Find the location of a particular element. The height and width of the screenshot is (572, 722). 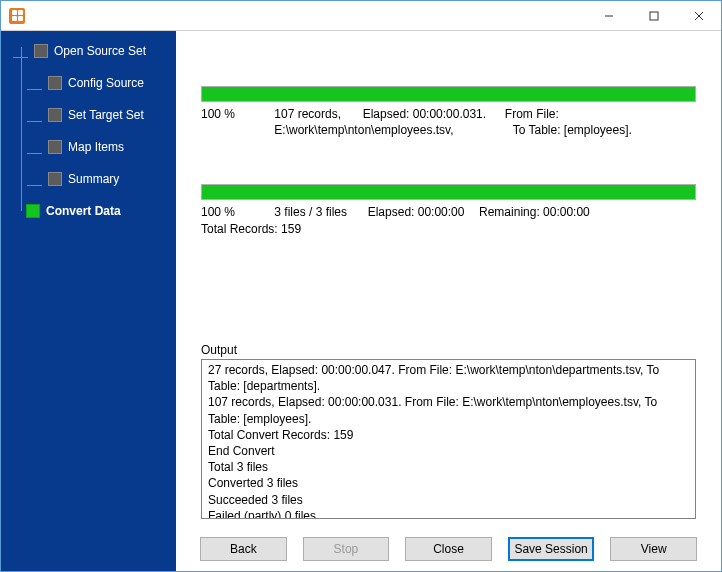

file-progress-records: 107 records, is located at coordinates (316, 114).